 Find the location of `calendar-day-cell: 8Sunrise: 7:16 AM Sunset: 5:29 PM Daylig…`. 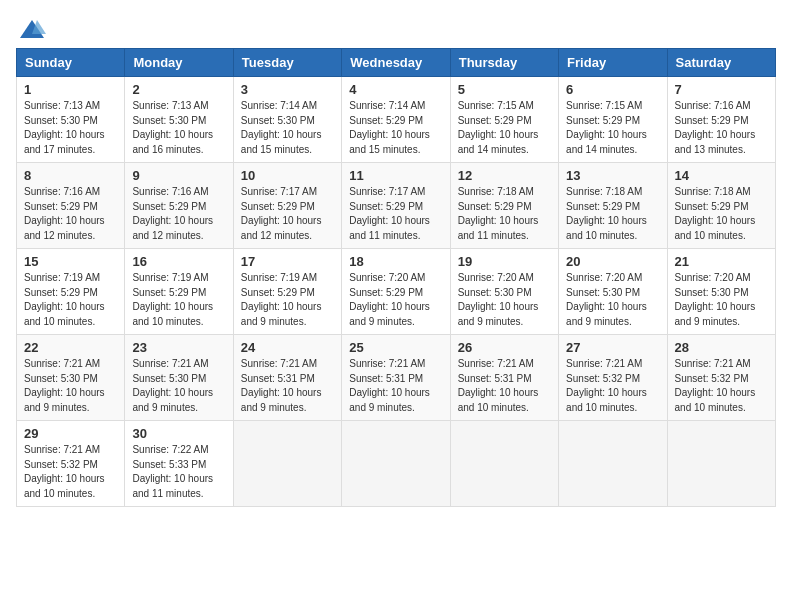

calendar-day-cell: 8Sunrise: 7:16 AM Sunset: 5:29 PM Daylig… is located at coordinates (71, 206).